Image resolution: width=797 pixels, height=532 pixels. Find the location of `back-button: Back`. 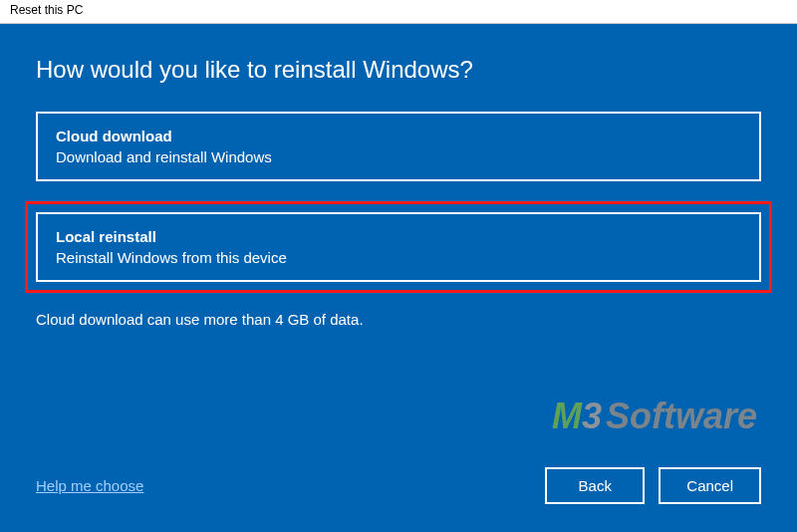

back-button: Back is located at coordinates (595, 486).